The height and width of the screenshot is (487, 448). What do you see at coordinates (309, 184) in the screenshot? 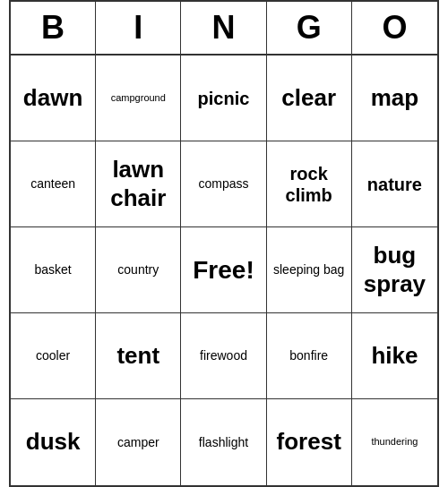
I see `cell-label: rock climb` at bounding box center [309, 184].